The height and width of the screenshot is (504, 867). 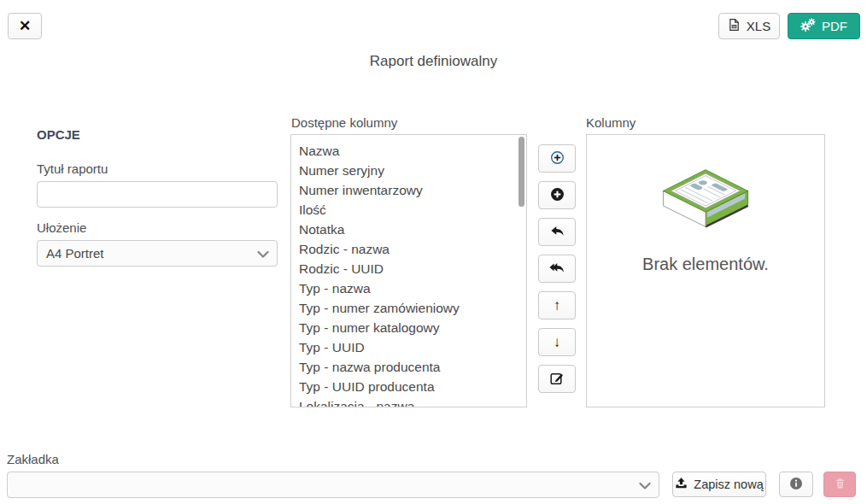 I want to click on bookmark-select, so click(x=333, y=485).